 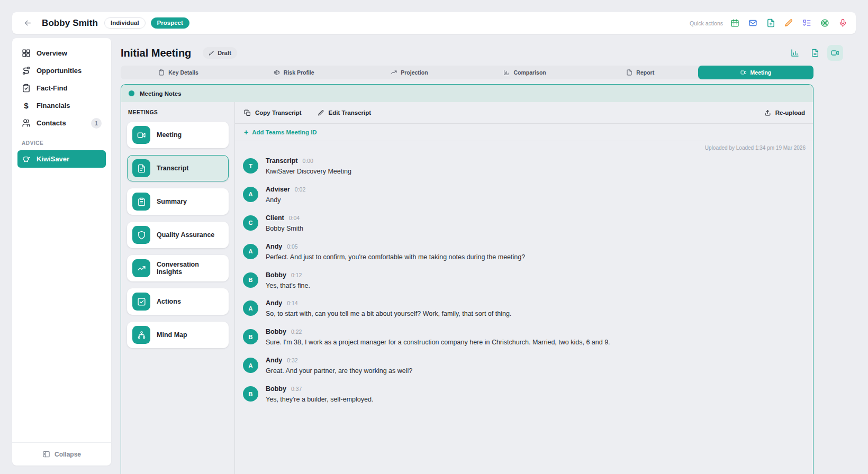 What do you see at coordinates (308, 161) in the screenshot?
I see `timestamp: 0:00` at bounding box center [308, 161].